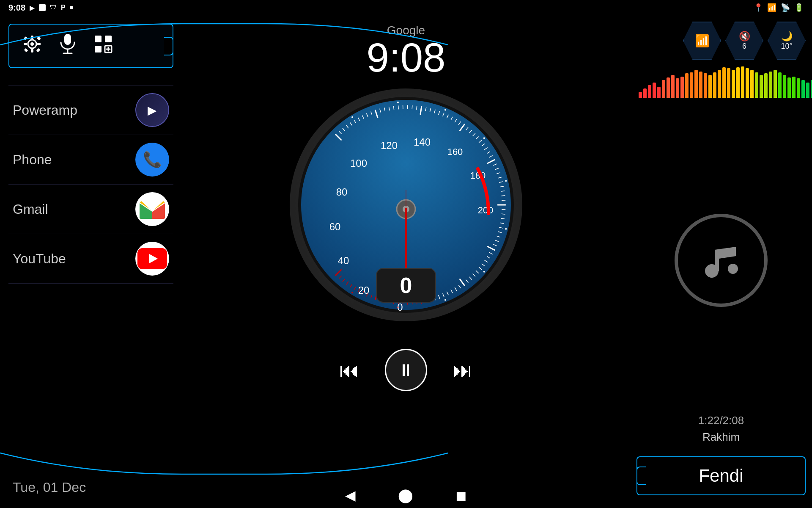  I want to click on svg-text: 160, so click(455, 152).